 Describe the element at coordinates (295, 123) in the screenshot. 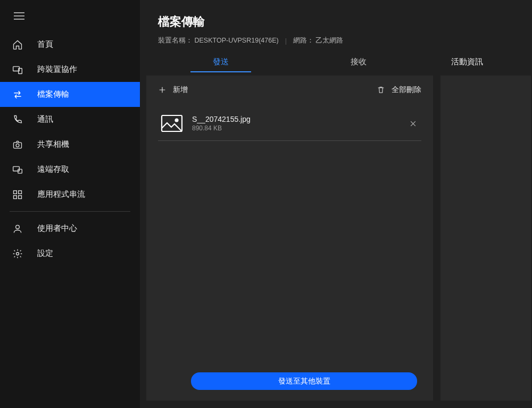

I see `file-meta: S__20742155.jpg 890.84 KB` at that location.